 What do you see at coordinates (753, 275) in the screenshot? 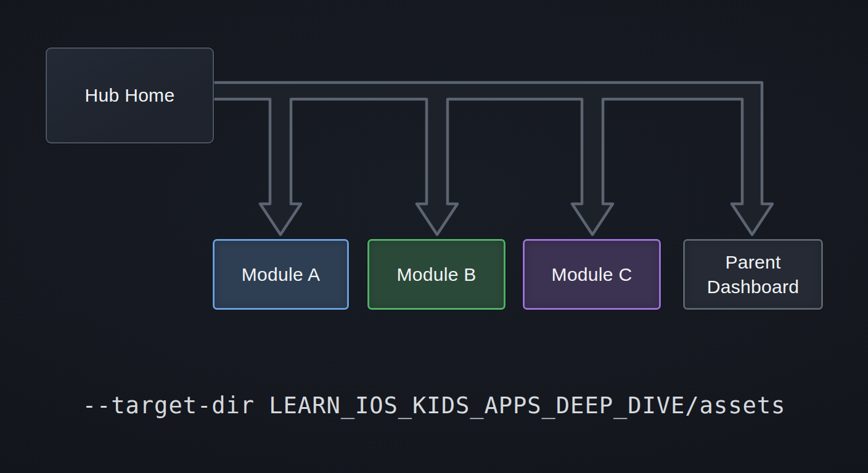
I see `parent-dashboard-node: Parent Dashboard` at bounding box center [753, 275].